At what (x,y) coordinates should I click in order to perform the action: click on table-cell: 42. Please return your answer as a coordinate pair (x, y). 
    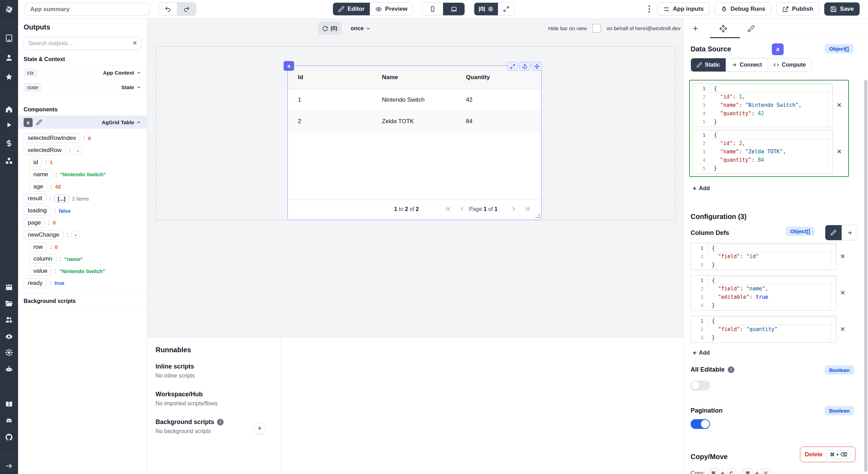
    Looking at the image, I should click on (499, 100).